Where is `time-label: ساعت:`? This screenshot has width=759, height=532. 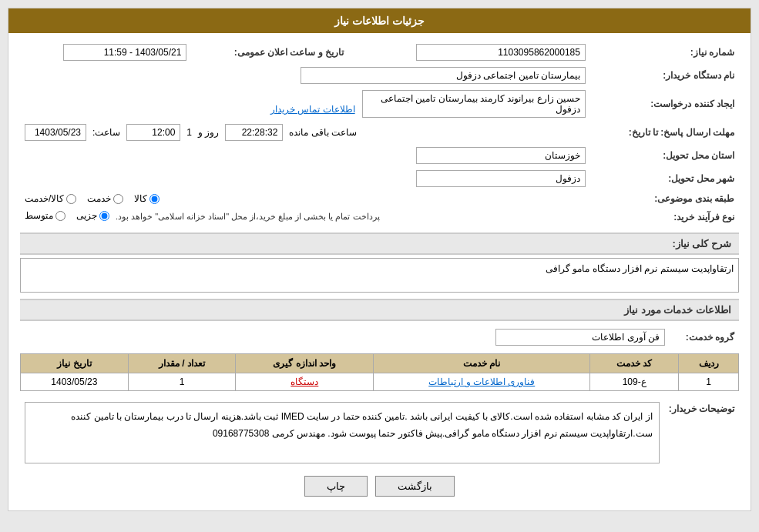 time-label: ساعت: is located at coordinates (106, 132).